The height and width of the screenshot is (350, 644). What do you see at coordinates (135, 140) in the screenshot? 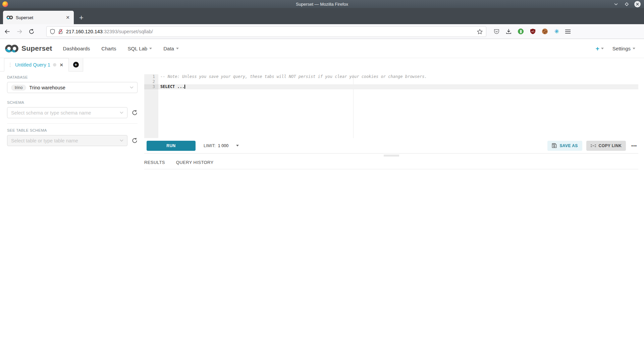
I see `refresh-tables-button` at bounding box center [135, 140].